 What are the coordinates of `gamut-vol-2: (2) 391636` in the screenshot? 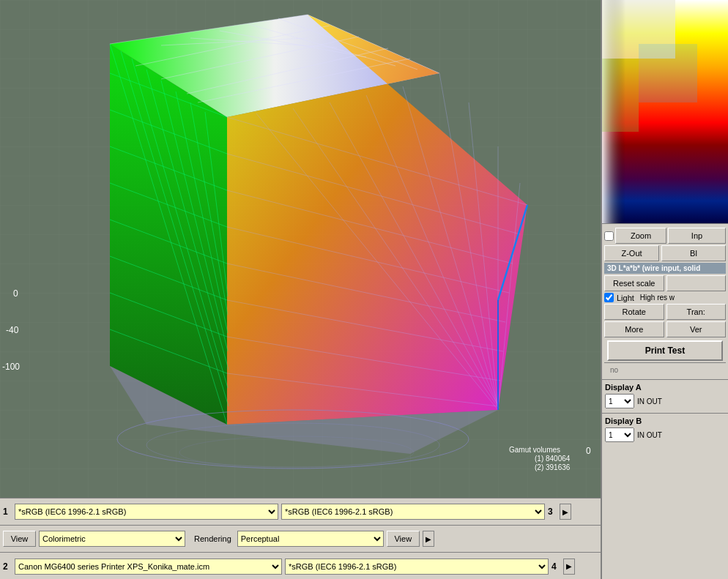 It's located at (552, 467).